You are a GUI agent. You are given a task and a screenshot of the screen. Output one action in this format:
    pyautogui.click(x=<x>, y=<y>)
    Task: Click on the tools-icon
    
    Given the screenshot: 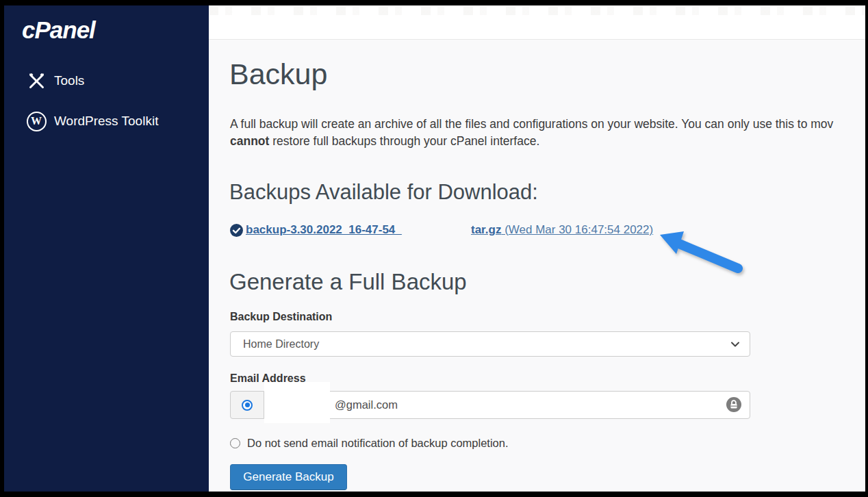 What is the action you would take?
    pyautogui.click(x=36, y=81)
    